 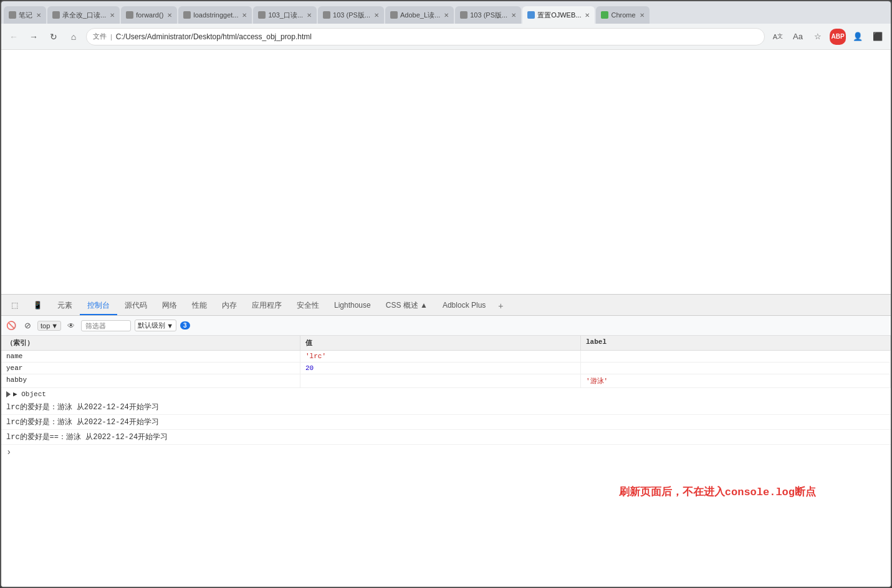 What do you see at coordinates (736, 343) in the screenshot?
I see `col-header-label: label` at bounding box center [736, 343].